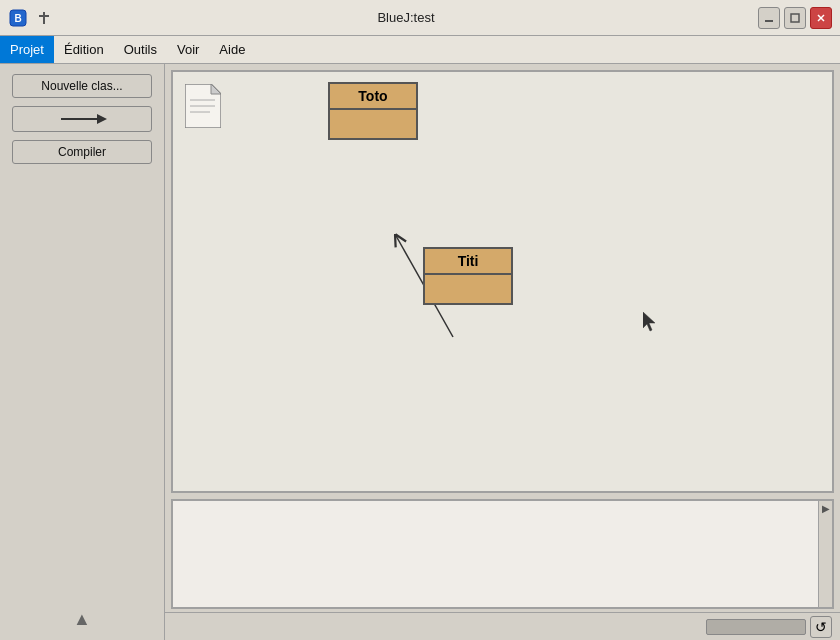 This screenshot has height=640, width=840. I want to click on scroll-up-button: ▲, so click(82, 620).